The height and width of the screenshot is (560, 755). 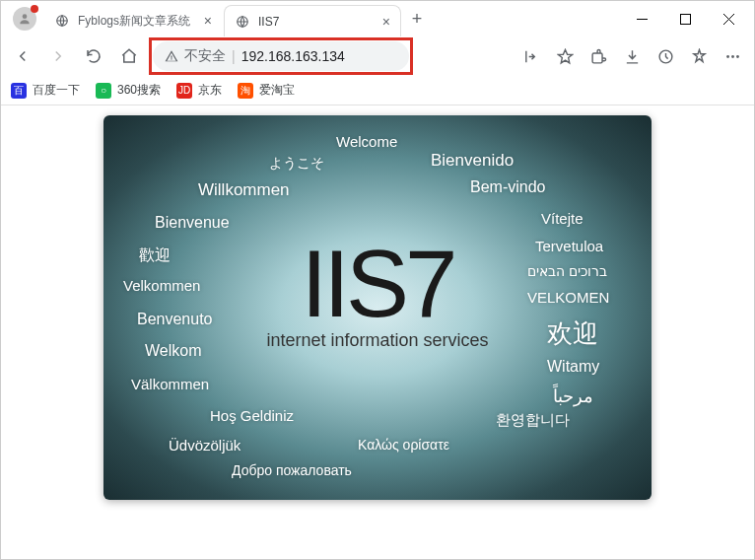 What do you see at coordinates (252, 416) in the screenshot?
I see `welcome-text-18: Hoş Geldiniz` at bounding box center [252, 416].